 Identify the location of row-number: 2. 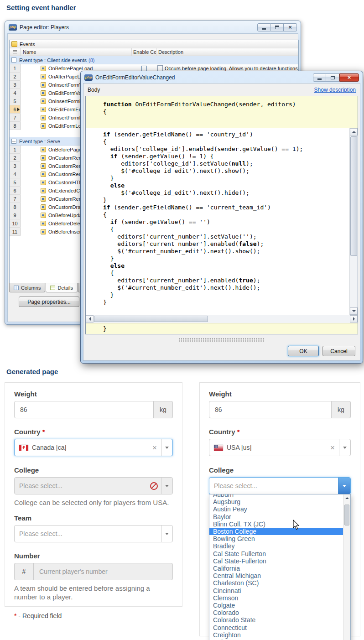
(15, 158).